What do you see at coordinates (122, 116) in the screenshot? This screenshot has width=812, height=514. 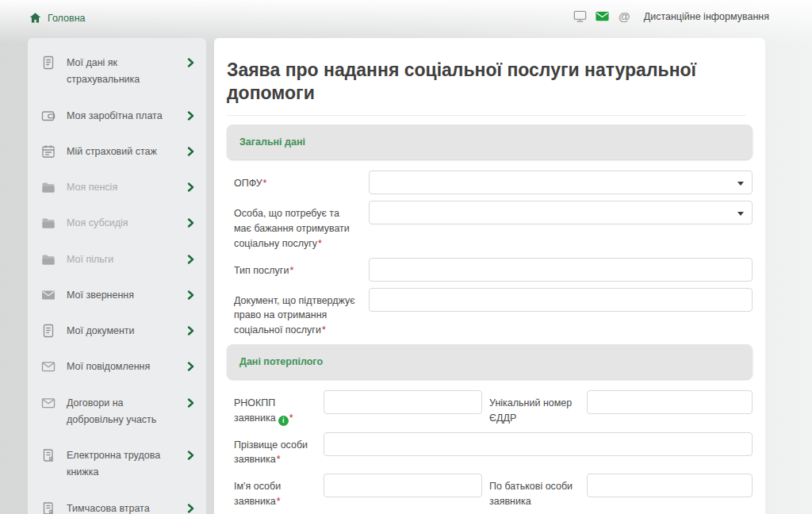 I see `sidebar-item-label: Моя заробітна плата` at bounding box center [122, 116].